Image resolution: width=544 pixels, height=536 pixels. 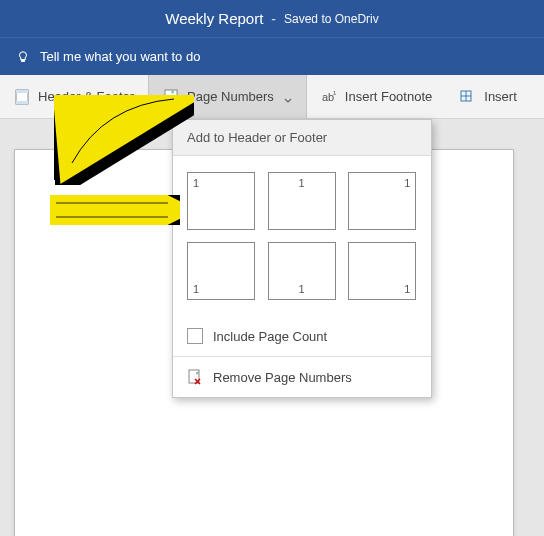 I want to click on placement-bottom-left: 1, so click(x=221, y=271).